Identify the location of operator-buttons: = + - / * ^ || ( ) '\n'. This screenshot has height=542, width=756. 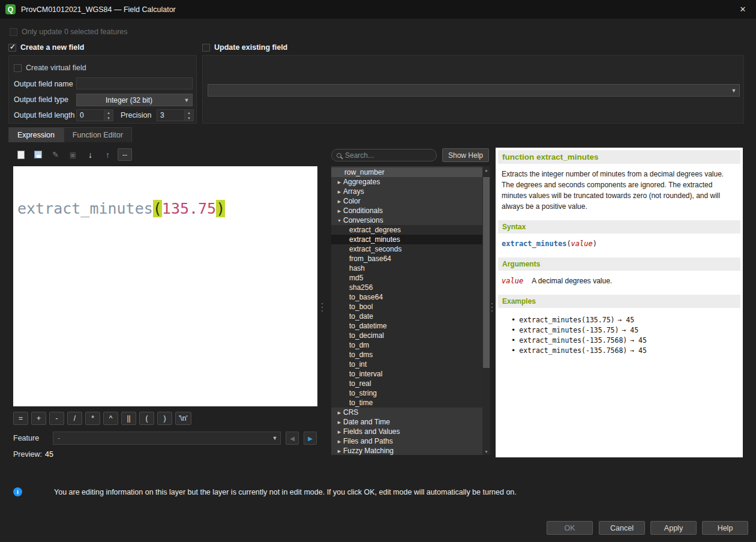
(102, 418).